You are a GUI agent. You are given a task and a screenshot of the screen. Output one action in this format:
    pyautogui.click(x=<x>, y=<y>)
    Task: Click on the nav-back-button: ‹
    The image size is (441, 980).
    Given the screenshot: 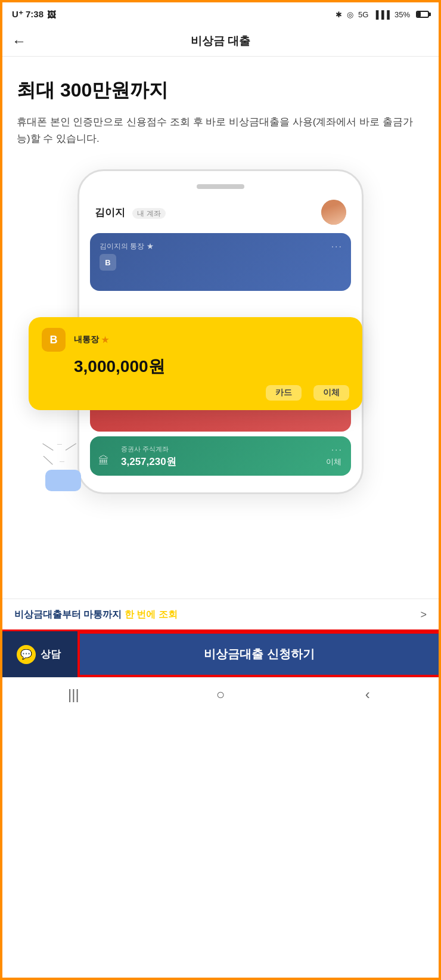 What is the action you would take?
    pyautogui.click(x=368, y=694)
    